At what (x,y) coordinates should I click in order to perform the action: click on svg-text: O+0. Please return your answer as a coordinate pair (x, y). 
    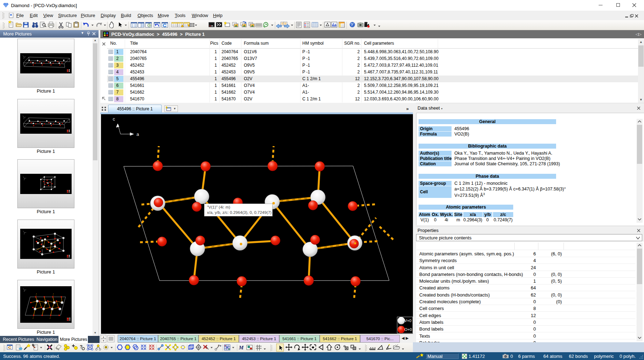
    Looking at the image, I should click on (408, 329).